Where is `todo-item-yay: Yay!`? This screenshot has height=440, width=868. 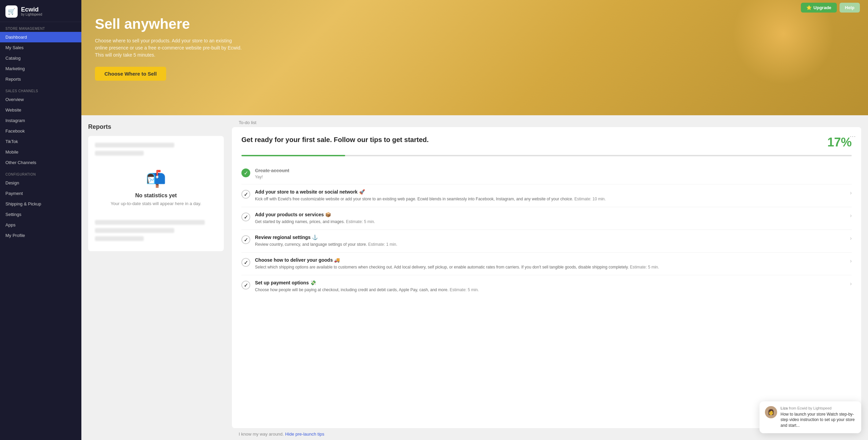
todo-item-yay: Yay! is located at coordinates (553, 177).